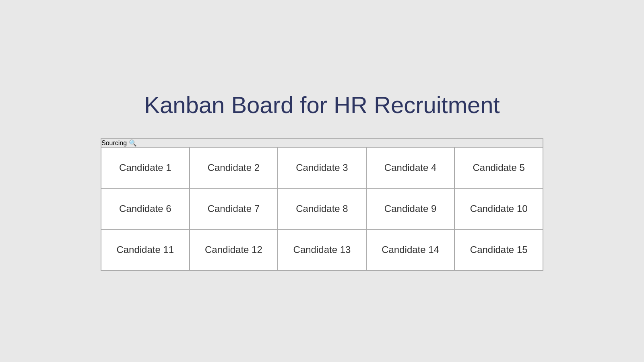 This screenshot has width=644, height=362. Describe the element at coordinates (322, 250) in the screenshot. I see `candidate-cell: Candidate 13` at that location.